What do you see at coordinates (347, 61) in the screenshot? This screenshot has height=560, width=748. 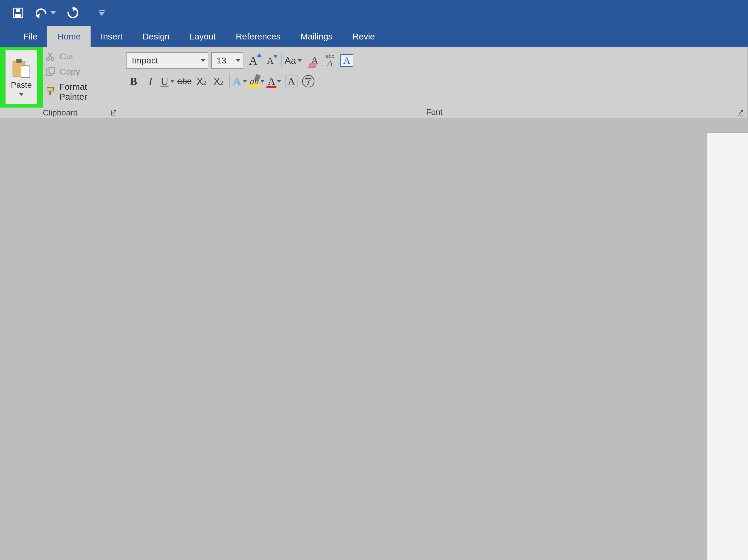 I see `character-border-button: A` at bounding box center [347, 61].